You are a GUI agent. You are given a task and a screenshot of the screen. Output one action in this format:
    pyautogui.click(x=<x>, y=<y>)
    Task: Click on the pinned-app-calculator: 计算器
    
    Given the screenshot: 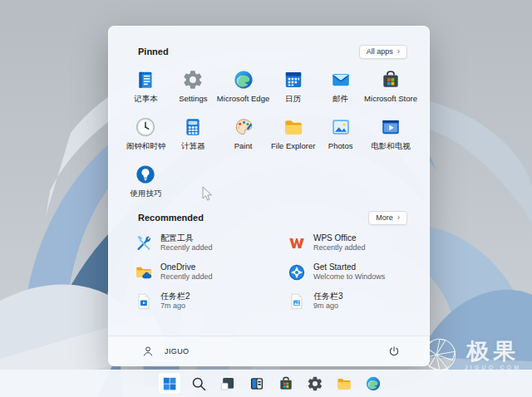 What is the action you would take?
    pyautogui.click(x=193, y=135)
    